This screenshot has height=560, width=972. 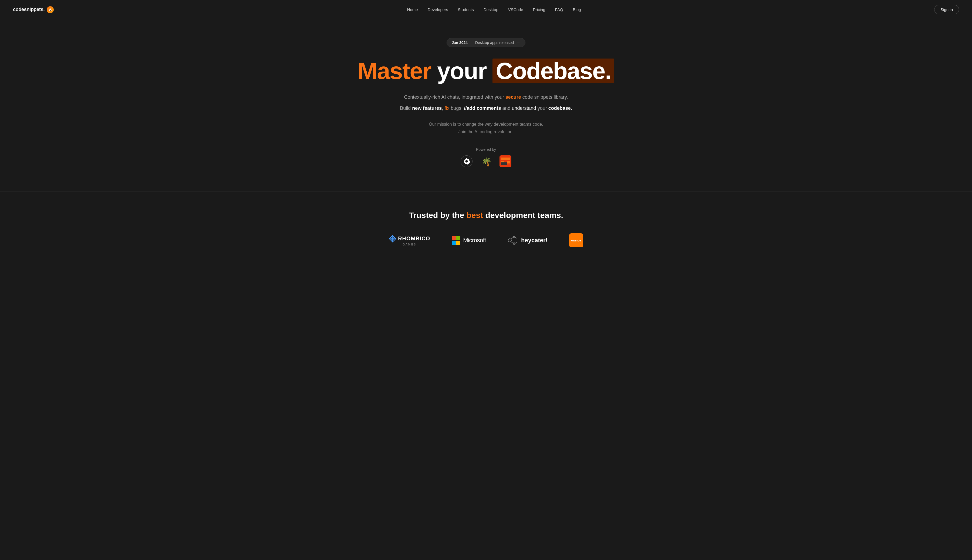 What do you see at coordinates (486, 71) in the screenshot?
I see `hero-title: Master your Codebase.` at bounding box center [486, 71].